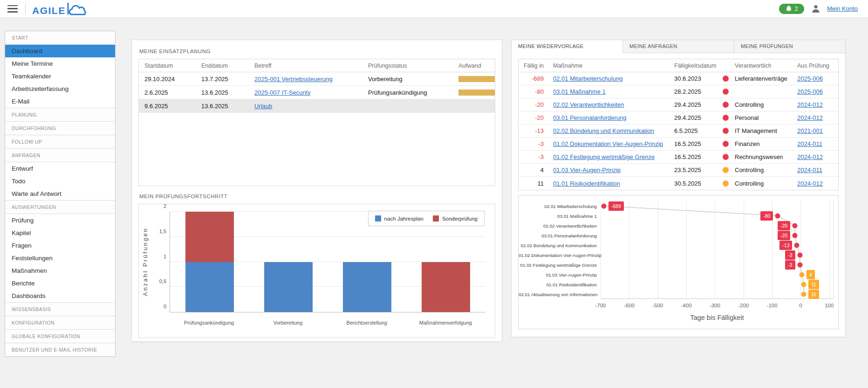 The height and width of the screenshot is (388, 868). I want to click on startdatum-cell: 29.10.2024, so click(169, 79).